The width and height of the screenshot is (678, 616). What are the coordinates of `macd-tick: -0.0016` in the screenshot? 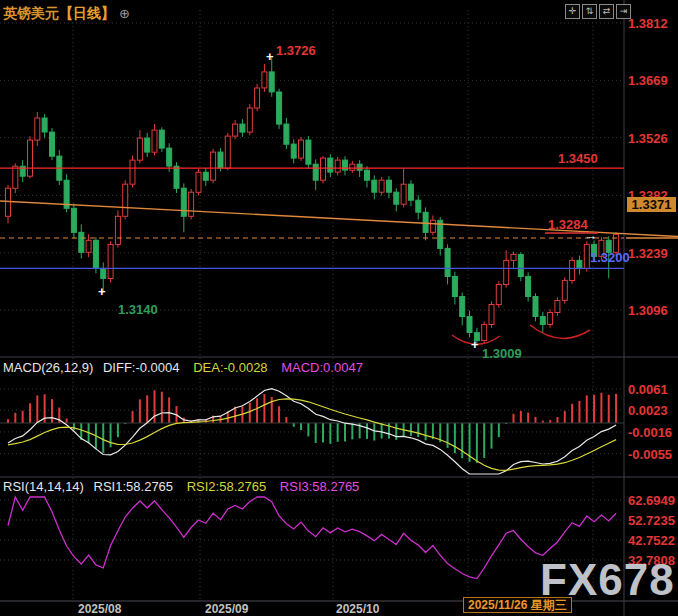 It's located at (650, 432).